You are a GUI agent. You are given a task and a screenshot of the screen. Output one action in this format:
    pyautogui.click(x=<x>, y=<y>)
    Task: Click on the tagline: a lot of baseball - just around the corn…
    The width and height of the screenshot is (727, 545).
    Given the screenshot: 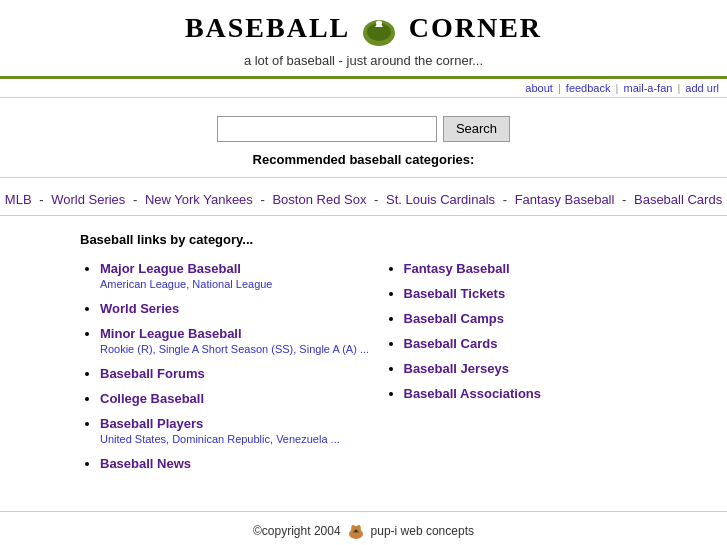 What is the action you would take?
    pyautogui.click(x=364, y=60)
    